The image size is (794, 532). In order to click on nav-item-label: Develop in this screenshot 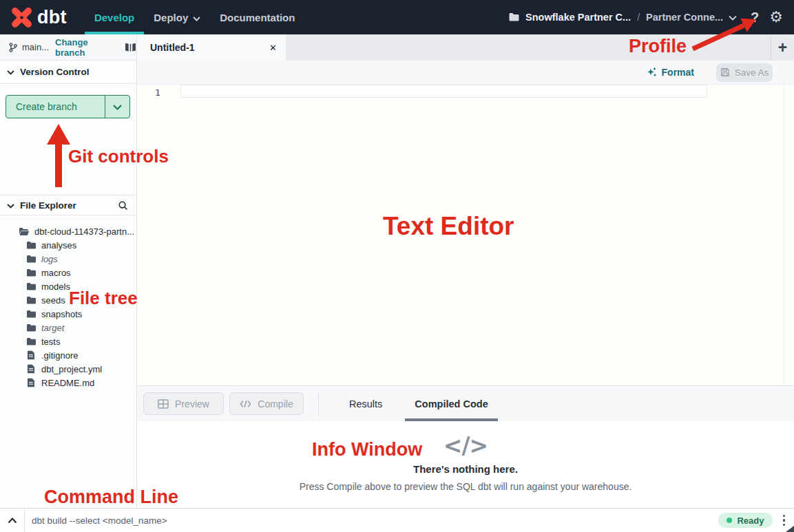, I will do `click(114, 18)`.